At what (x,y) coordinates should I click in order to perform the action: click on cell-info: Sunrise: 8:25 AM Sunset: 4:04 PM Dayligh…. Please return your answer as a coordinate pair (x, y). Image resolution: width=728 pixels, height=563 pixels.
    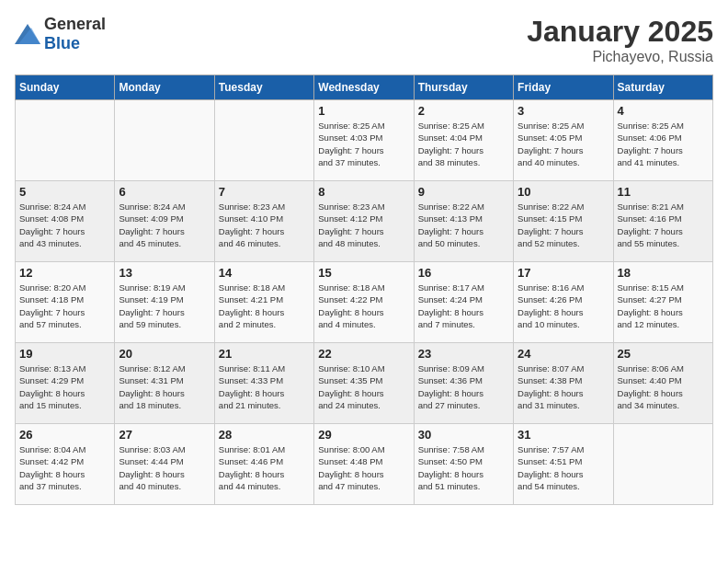
    Looking at the image, I should click on (463, 144).